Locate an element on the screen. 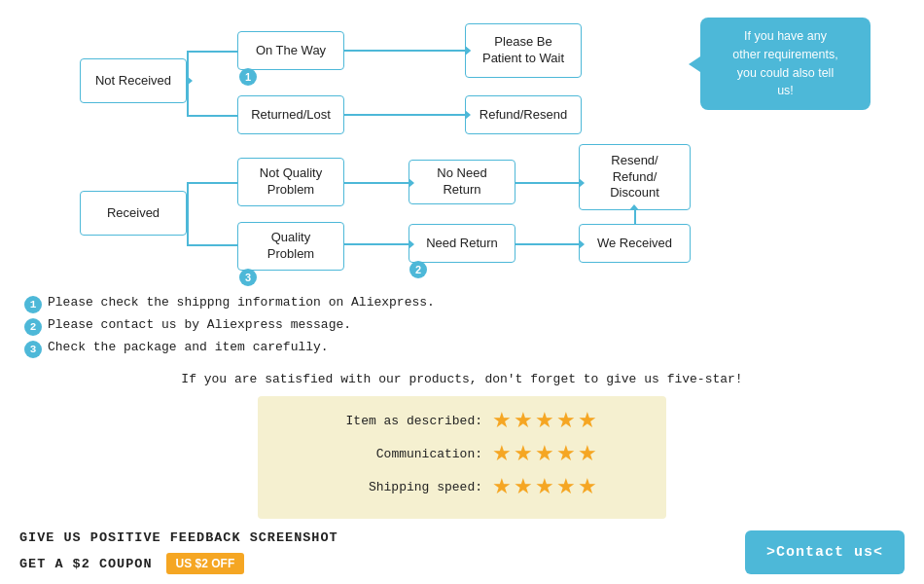  not-received-label: Not Received is located at coordinates (133, 82).